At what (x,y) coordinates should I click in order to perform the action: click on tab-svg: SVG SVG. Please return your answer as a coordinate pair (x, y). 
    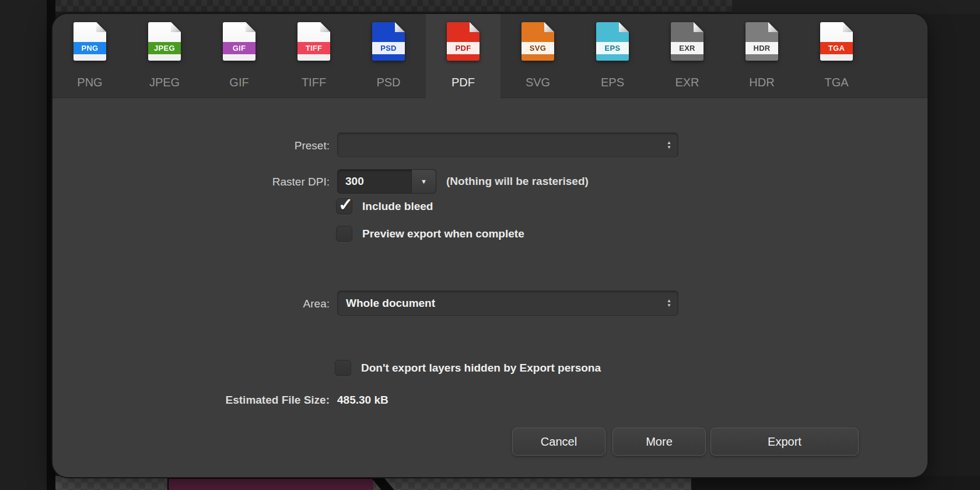
    Looking at the image, I should click on (538, 56).